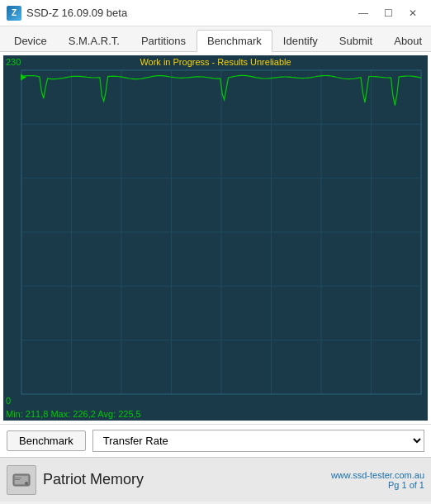 The width and height of the screenshot is (431, 504). Describe the element at coordinates (378, 480) in the screenshot. I see `website-label: www.ssd-tester.com.au Pg 1 of 1` at that location.